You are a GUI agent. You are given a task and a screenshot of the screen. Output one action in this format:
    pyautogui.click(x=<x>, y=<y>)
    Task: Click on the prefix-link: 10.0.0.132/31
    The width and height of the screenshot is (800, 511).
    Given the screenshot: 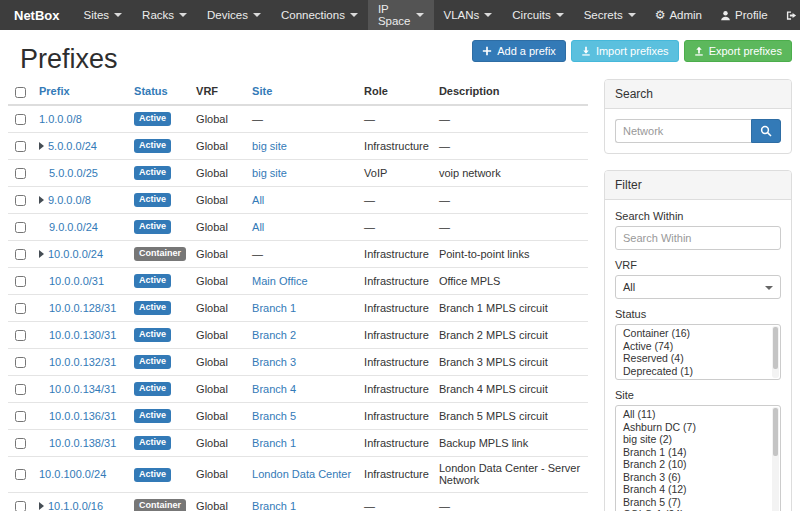 What is the action you would take?
    pyautogui.click(x=82, y=362)
    